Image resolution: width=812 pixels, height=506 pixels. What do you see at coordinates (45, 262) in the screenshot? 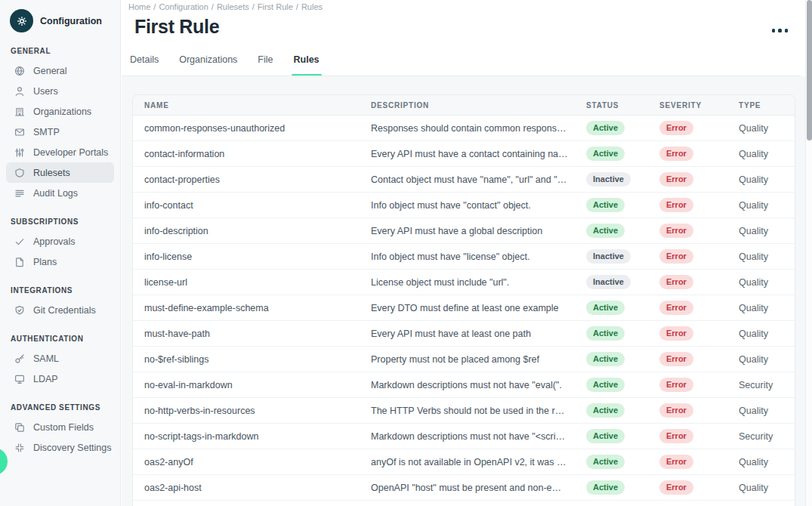
I see `sidebar-item-label: Plans` at bounding box center [45, 262].